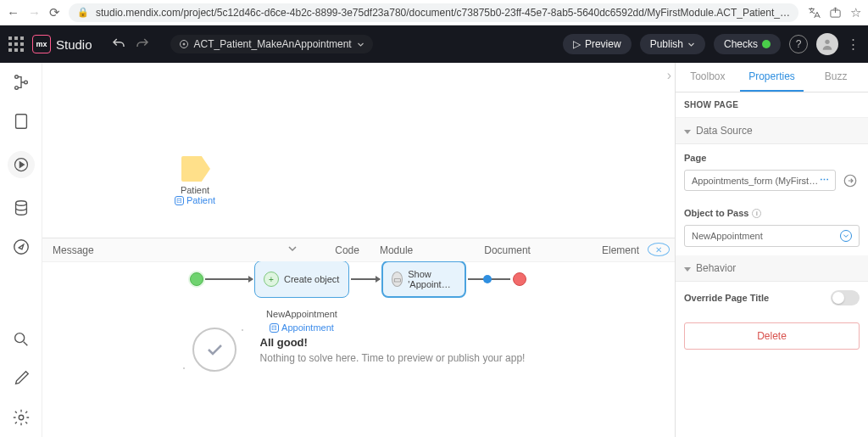 The image size is (868, 437). Describe the element at coordinates (397, 250) in the screenshot. I see `col-module: Module` at that location.